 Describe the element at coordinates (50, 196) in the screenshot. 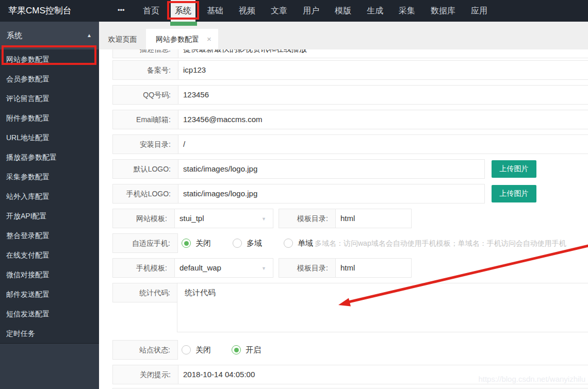

I see `sidebar-item-offsite: 站外入库配置` at that location.